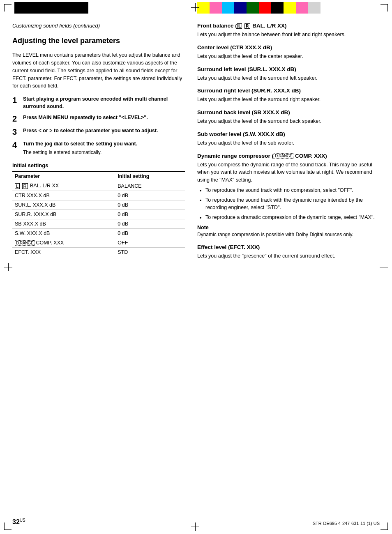  What do you see at coordinates (288, 78) in the screenshot?
I see `section-body-surround-left: Lets you adjust the level of the surroun…` at bounding box center [288, 78].